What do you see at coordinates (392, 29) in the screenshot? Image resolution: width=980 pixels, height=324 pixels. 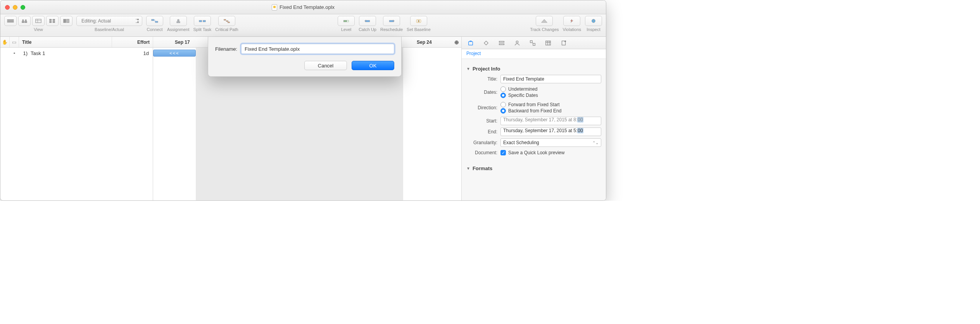 I see `tb-reschedule-label: Reschedule` at bounding box center [392, 29].